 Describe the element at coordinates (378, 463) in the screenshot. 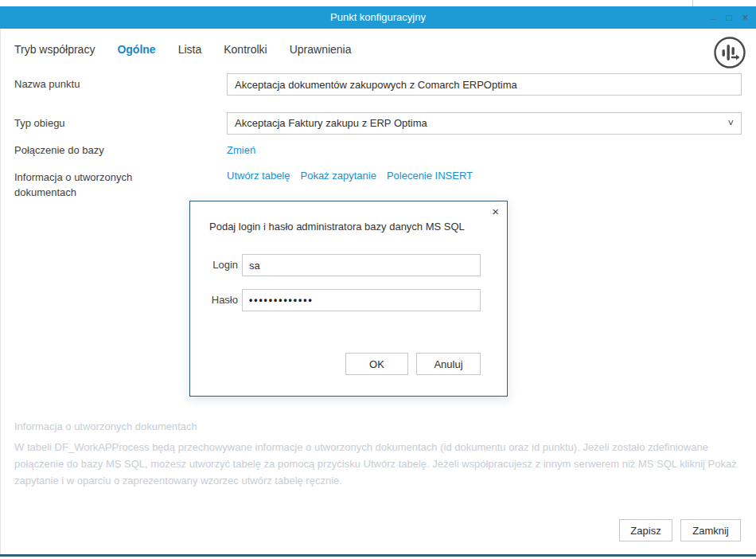

I see `help-body: W tabeli DF_WorkAPProcess będą przechowy…` at that location.